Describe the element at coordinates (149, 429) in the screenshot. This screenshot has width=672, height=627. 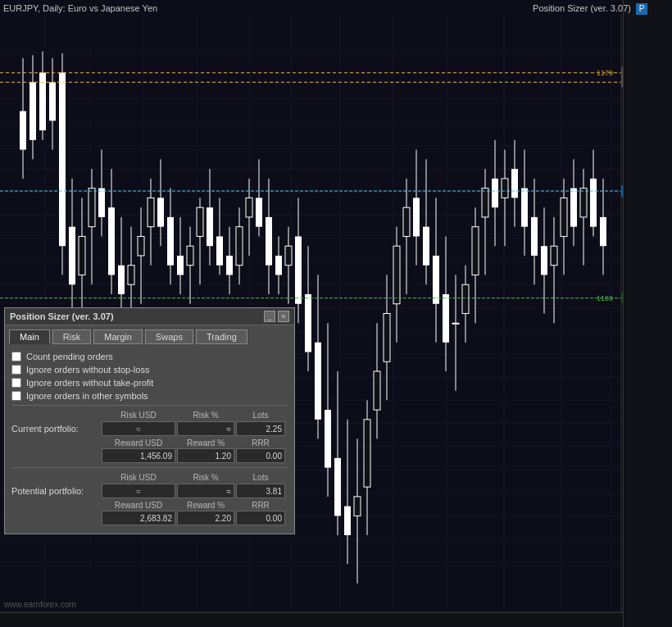
I see `current-portfolio-values-row: Current portfolio:` at that location.